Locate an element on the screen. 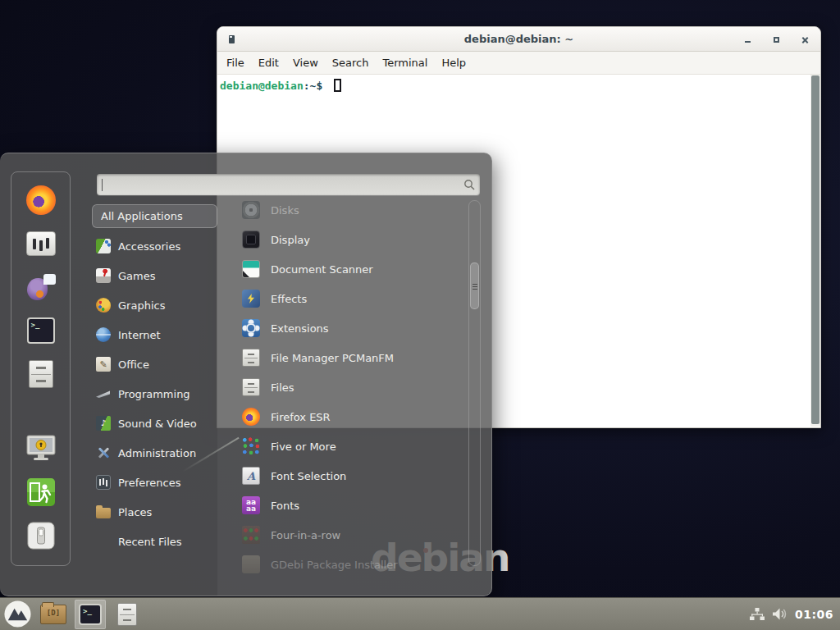 This screenshot has height=630, width=840. menu-terminal: Terminal is located at coordinates (405, 62).